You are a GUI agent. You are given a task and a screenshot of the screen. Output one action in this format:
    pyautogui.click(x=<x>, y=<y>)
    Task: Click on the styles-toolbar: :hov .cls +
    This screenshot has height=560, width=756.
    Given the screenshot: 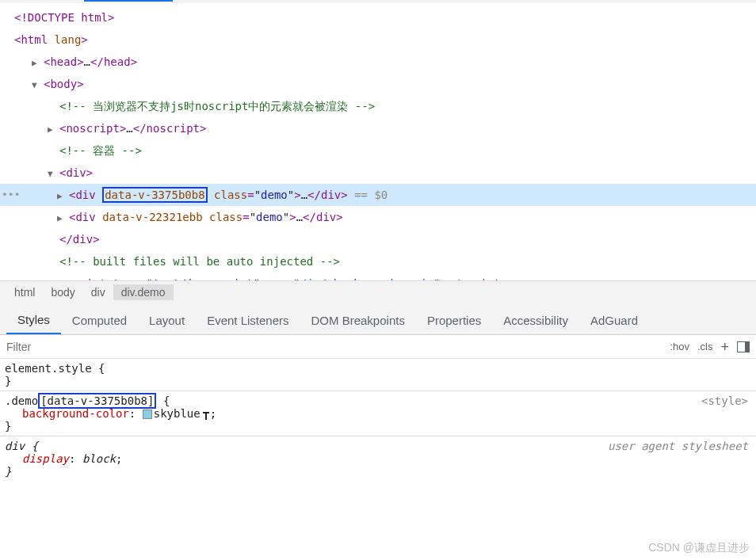 What is the action you would take?
    pyautogui.click(x=378, y=347)
    